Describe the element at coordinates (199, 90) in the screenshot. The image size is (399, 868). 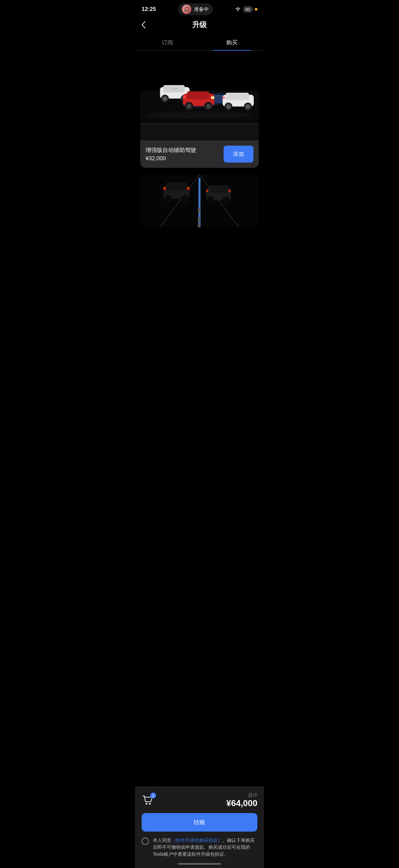
I see `product-image-enhanced-autopilot` at that location.